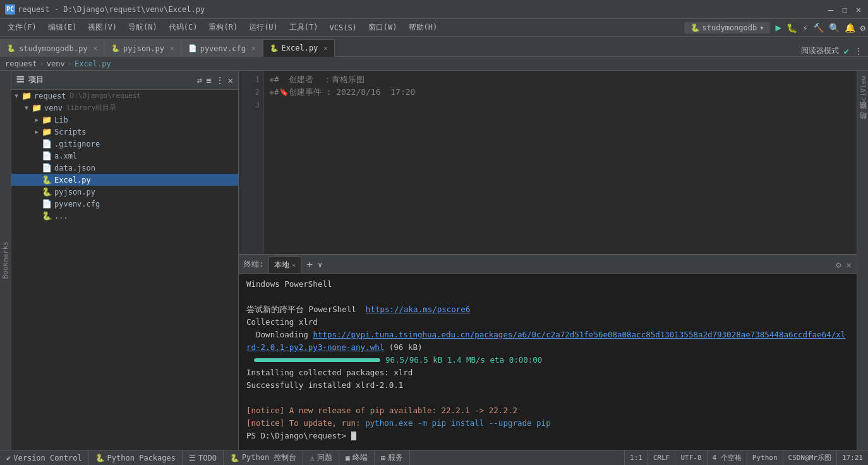 This screenshot has height=465, width=868. What do you see at coordinates (42, 64) in the screenshot?
I see `breadcrumb-sep1: ›` at bounding box center [42, 64].